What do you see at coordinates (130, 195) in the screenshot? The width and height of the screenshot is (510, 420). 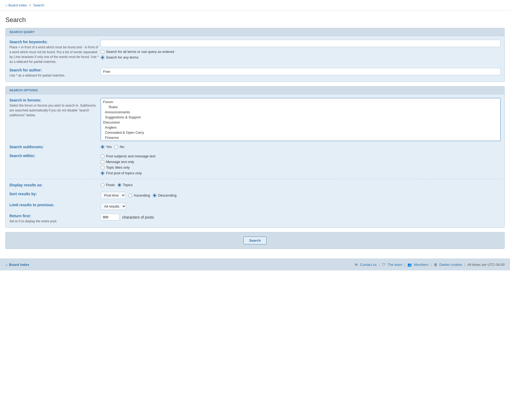 I see `sort-ascending-radio` at bounding box center [130, 195].